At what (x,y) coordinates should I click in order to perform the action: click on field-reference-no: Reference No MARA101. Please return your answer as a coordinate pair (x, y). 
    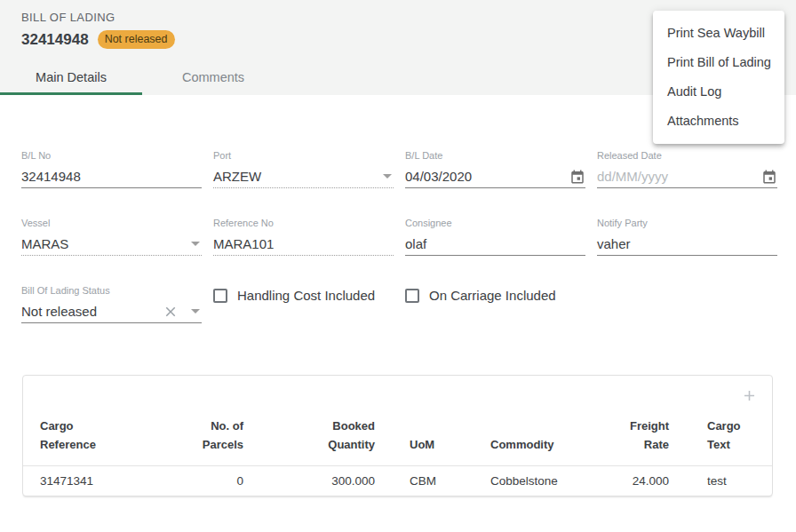
    Looking at the image, I should click on (304, 236).